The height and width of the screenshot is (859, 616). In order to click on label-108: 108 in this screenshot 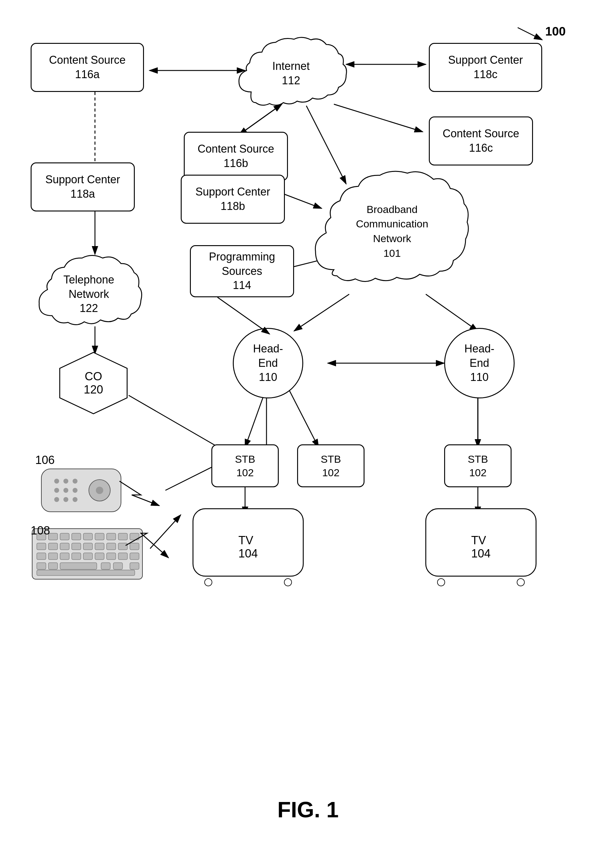, I will do `click(40, 531)`.